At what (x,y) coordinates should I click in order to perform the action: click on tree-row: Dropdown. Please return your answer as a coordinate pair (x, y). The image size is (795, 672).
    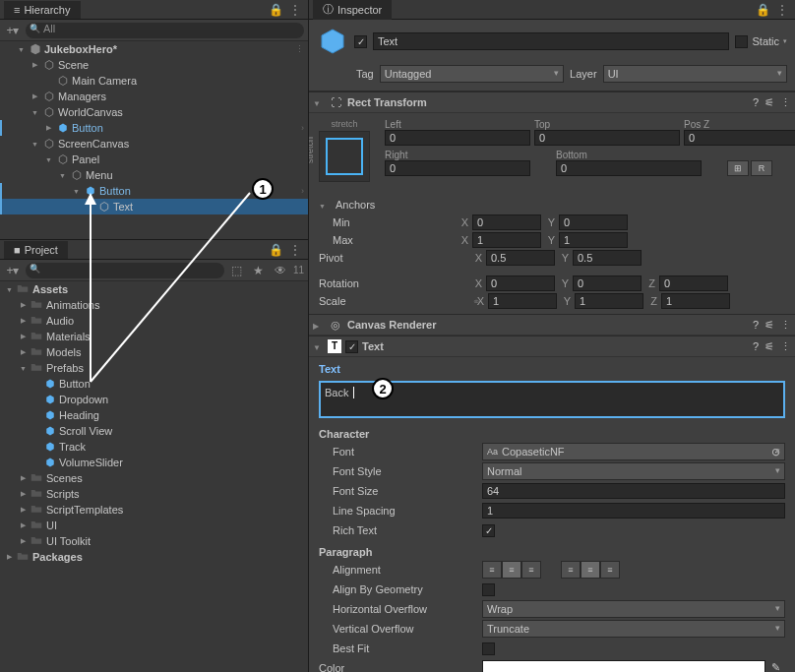
    Looking at the image, I should click on (153, 399).